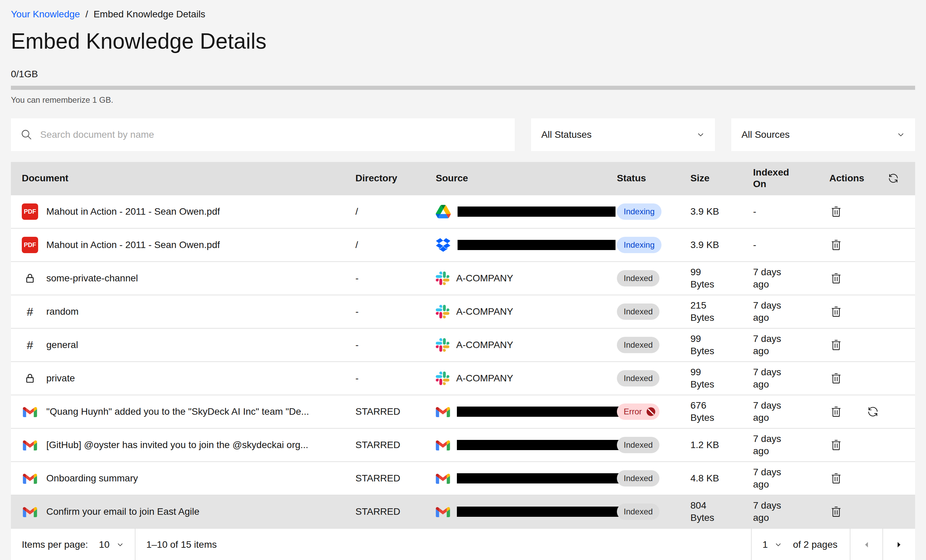 The image size is (926, 560). I want to click on hash-icon: #, so click(30, 312).